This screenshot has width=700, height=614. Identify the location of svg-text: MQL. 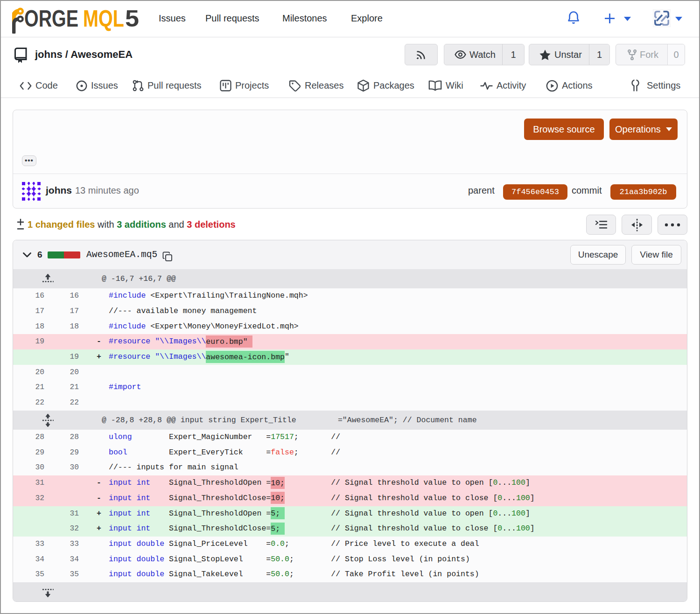
(104, 19).